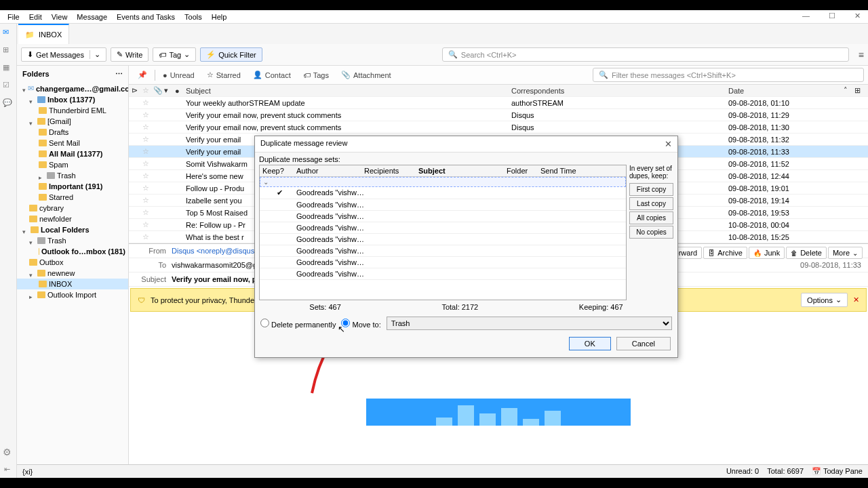 This screenshot has height=488, width=868. I want to click on no-copies-button: No copies, so click(651, 232).